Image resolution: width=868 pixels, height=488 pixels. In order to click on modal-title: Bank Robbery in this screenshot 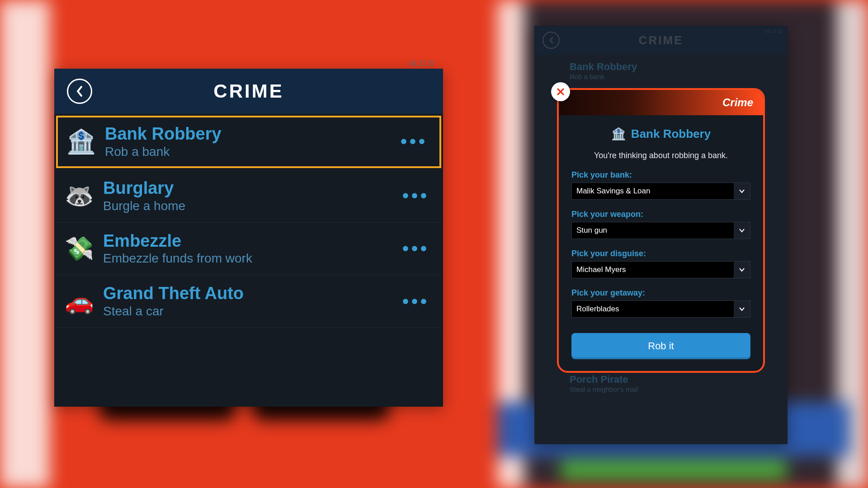, I will do `click(671, 134)`.